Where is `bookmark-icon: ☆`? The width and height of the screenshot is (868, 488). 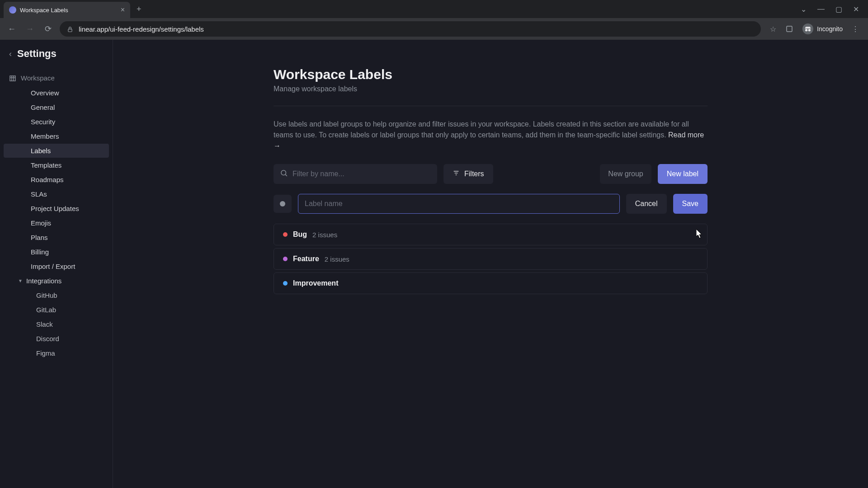 bookmark-icon: ☆ is located at coordinates (773, 29).